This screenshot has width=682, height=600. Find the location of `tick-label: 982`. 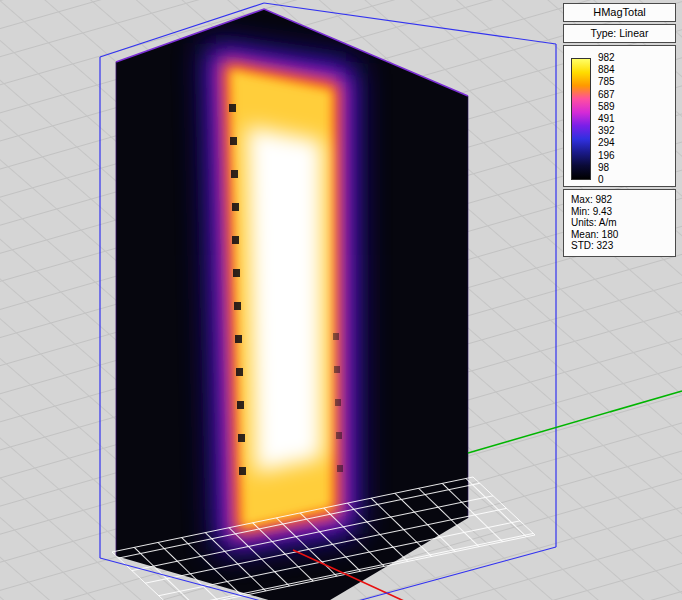

tick-label: 982 is located at coordinates (606, 58).